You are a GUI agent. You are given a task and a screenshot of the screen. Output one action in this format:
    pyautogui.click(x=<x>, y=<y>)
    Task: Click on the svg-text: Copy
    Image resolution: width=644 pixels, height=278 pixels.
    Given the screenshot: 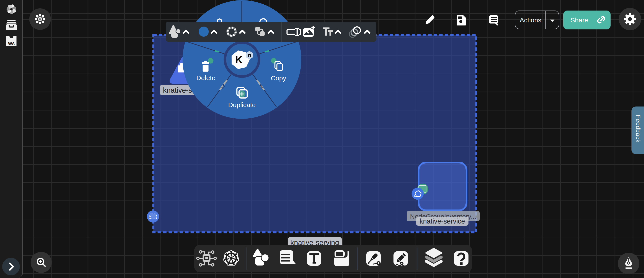 What is the action you would take?
    pyautogui.click(x=278, y=78)
    